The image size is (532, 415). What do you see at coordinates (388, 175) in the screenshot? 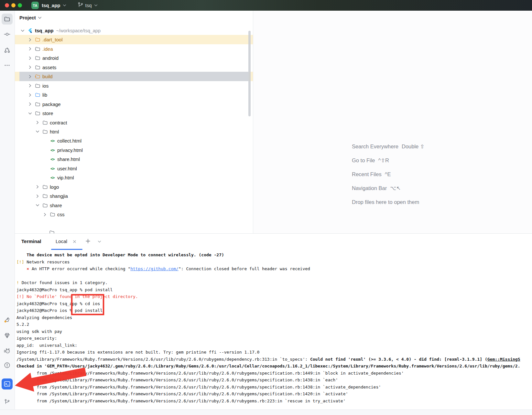
I see `shortcut-hint: Recent Files^E` at bounding box center [388, 175].